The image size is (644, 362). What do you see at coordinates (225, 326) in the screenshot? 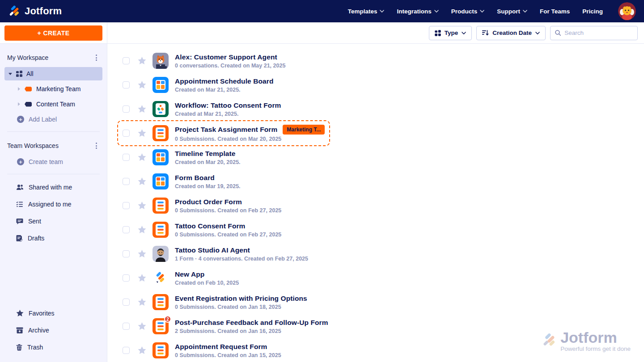
I see `list-item: 2Post-Purchase Feedback and Follow-Up Fo…` at bounding box center [225, 326].